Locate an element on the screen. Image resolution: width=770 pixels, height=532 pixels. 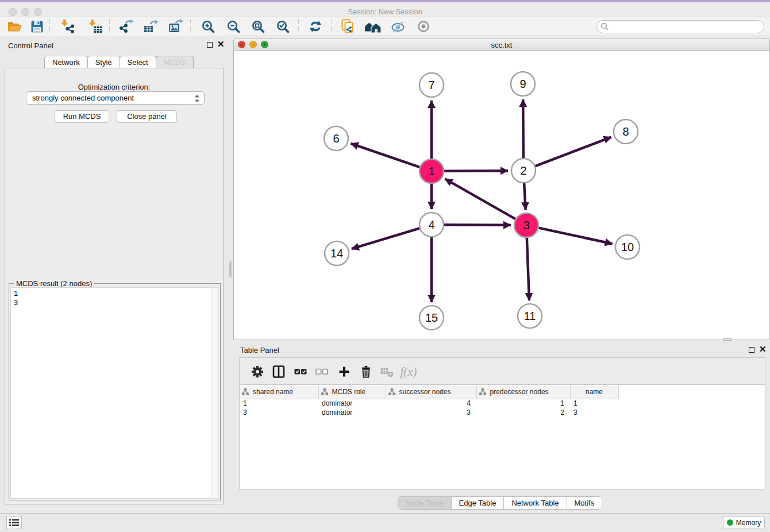
tab-network-table: Network Table is located at coordinates (534, 503).